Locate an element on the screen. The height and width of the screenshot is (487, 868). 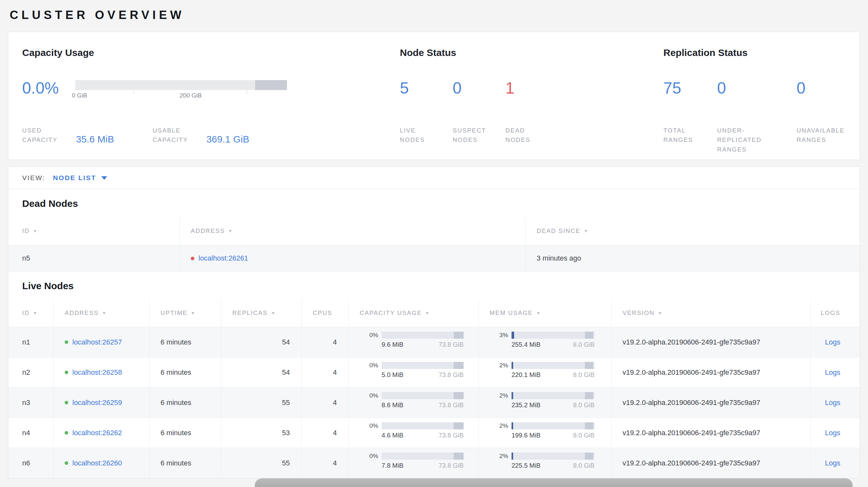
node-replicas: 53 is located at coordinates (261, 433).